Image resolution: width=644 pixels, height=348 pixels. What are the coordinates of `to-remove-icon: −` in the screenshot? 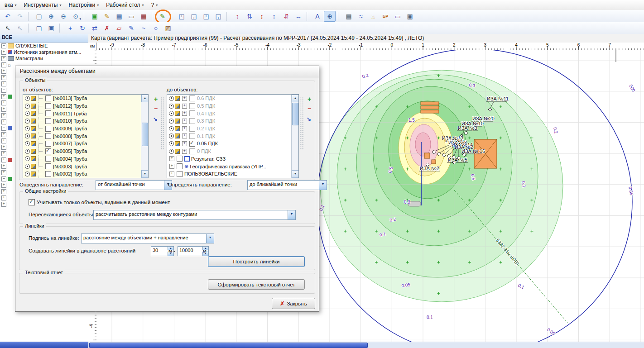 It's located at (309, 109).